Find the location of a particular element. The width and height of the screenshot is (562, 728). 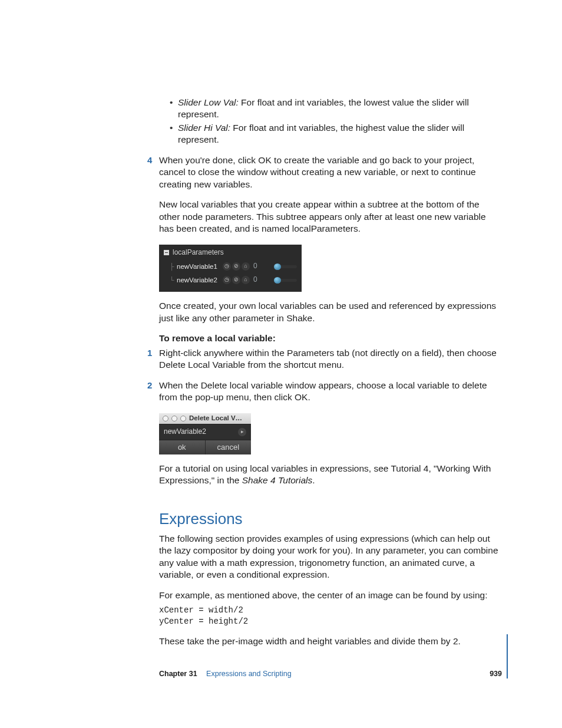

delete-local-variable-dialog: Delete Local V… newVariable2 ▸ ok cancel is located at coordinates (205, 434).